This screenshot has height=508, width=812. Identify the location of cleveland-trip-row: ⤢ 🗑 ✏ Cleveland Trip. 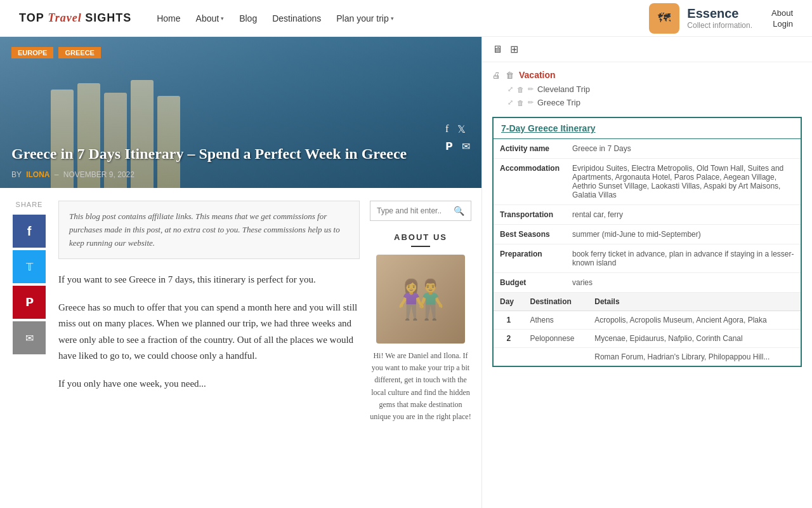
(647, 89).